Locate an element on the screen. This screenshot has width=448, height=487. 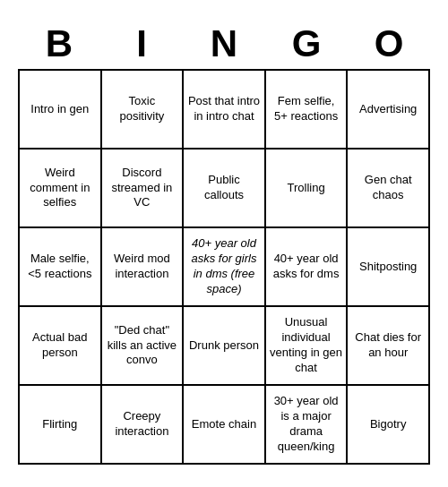
cell-text-11: Weird mod interaction is located at coordinates (142, 267).